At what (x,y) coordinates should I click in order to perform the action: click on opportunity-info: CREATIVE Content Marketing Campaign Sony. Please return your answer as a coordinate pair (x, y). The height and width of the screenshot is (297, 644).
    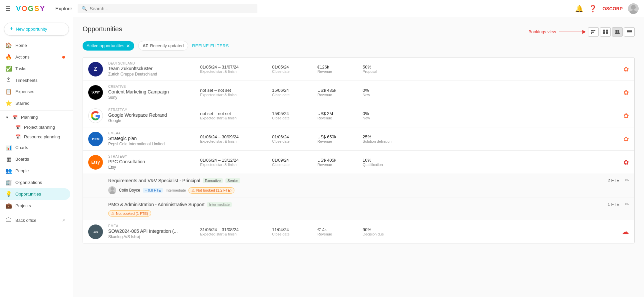
    Looking at the image, I should click on (152, 92).